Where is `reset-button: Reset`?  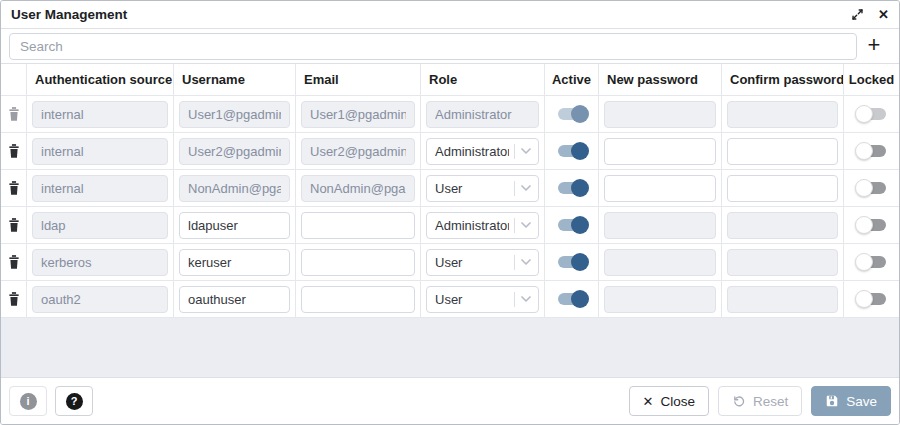 reset-button: Reset is located at coordinates (760, 401).